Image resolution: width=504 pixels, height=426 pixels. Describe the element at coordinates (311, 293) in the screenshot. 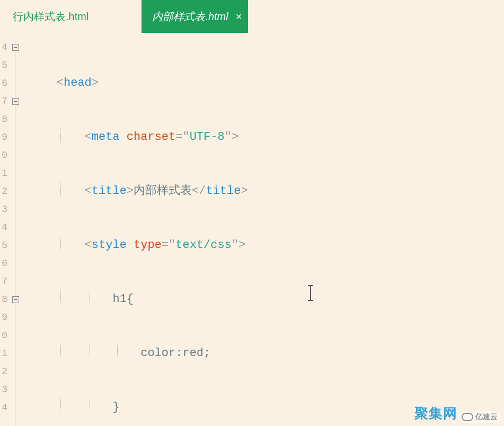

I see `text-cursor-icon` at that location.